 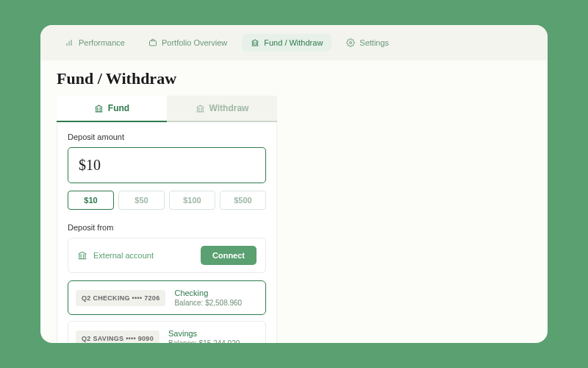 I want to click on account-chip: Q2 SAVINGS •••• 9090, so click(x=118, y=337).